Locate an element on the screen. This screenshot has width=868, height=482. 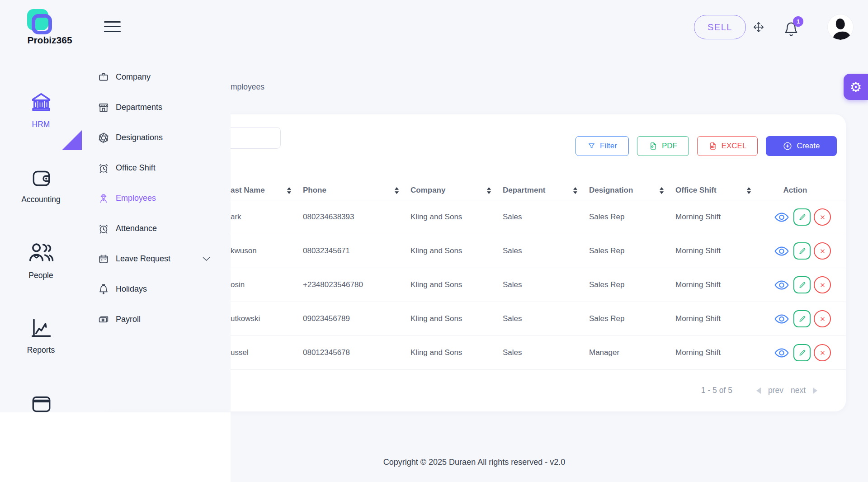
pdf-button-label: PDF is located at coordinates (670, 146).